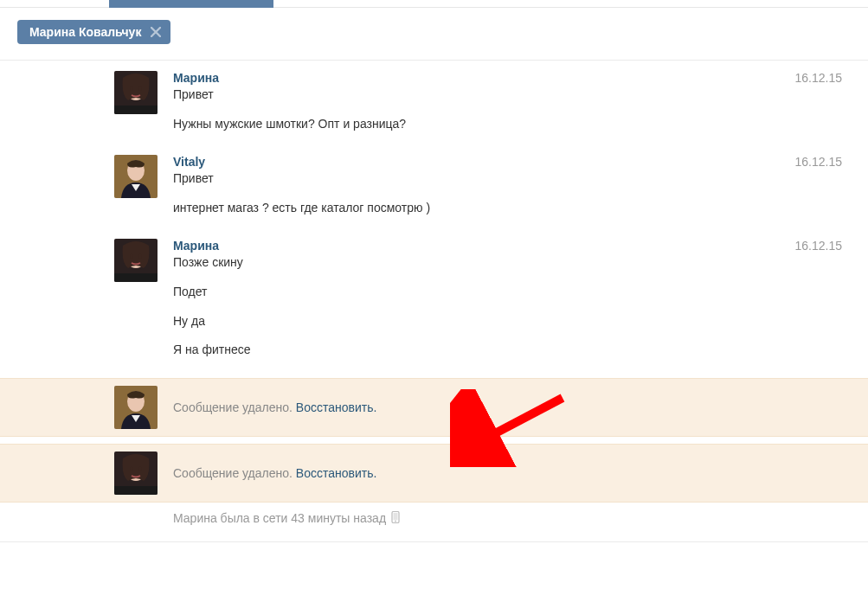 This screenshot has width=868, height=602. I want to click on chip-label: Марина Ковальчук, so click(85, 32).